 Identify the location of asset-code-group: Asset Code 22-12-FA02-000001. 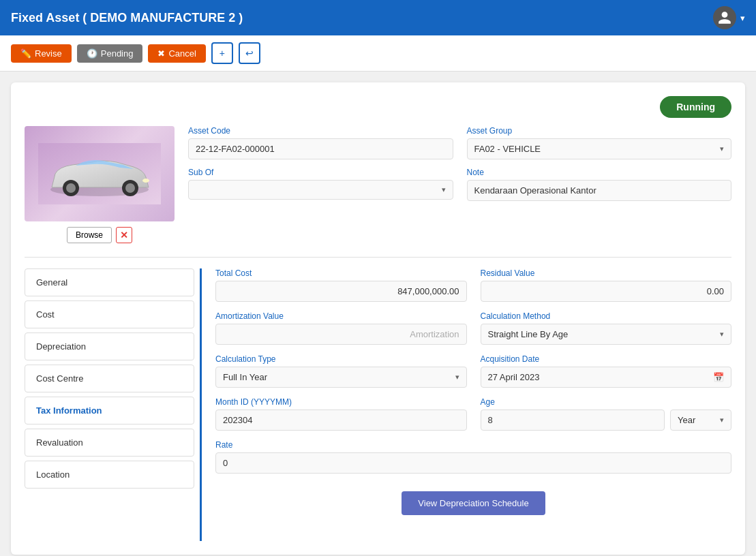
(320, 143).